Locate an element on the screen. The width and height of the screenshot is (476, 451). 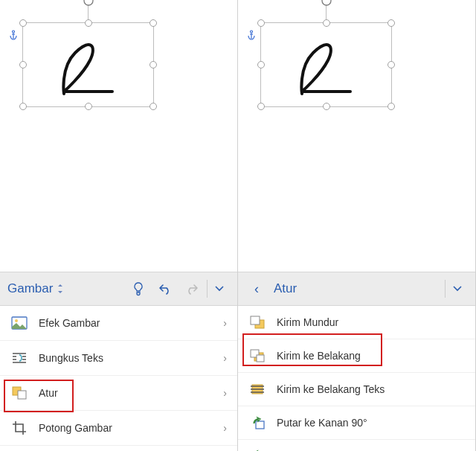
title-sort-icon is located at coordinates (60, 289).